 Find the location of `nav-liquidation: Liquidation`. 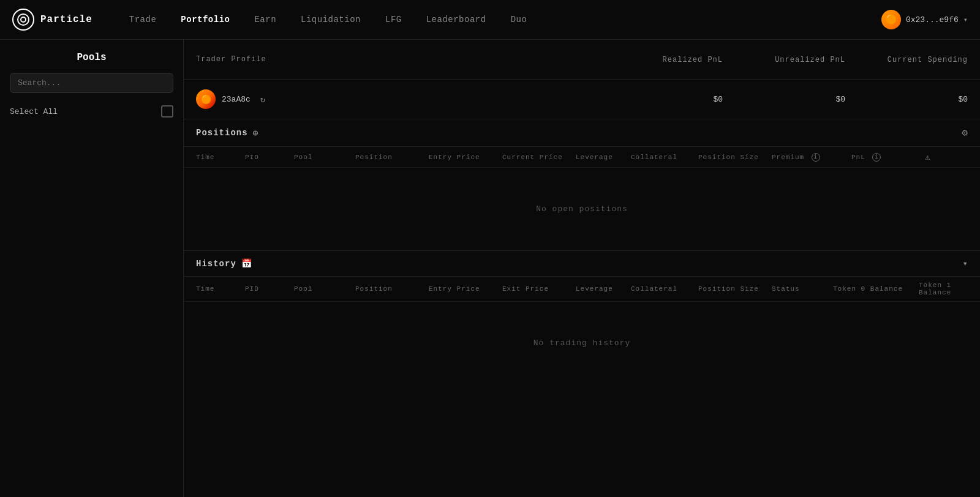

nav-liquidation: Liquidation is located at coordinates (331, 20).